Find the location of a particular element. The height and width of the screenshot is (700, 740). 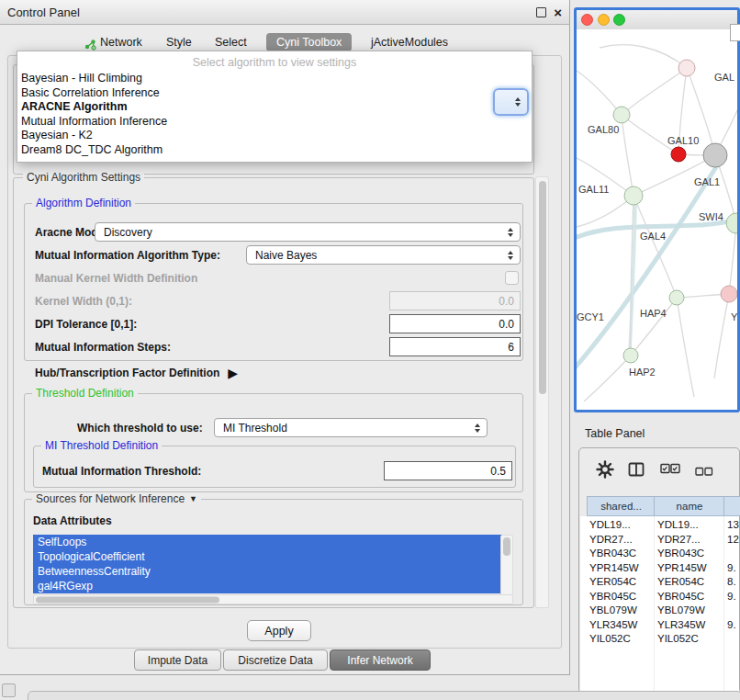

table-row: YLR345W YLR345W 9. is located at coordinates (659, 626).